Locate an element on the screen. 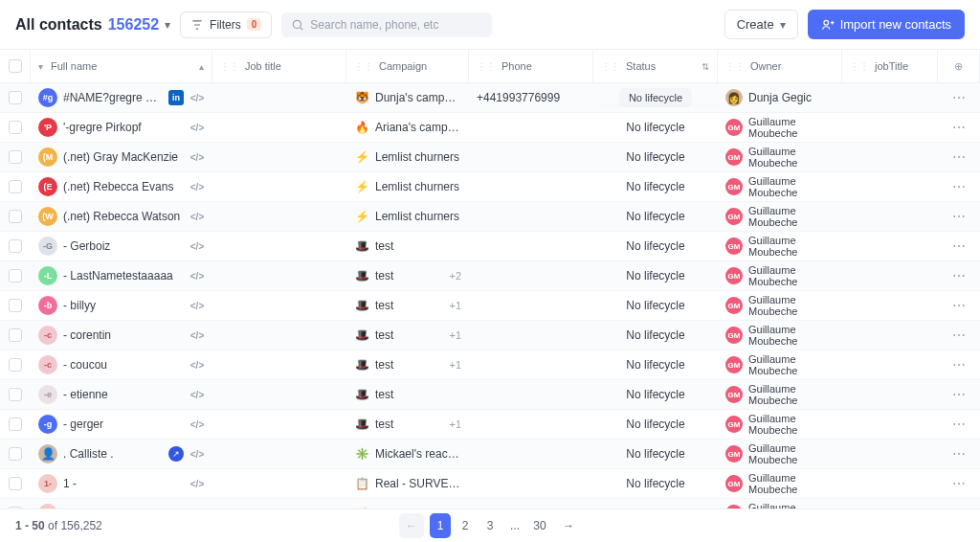 Image resolution: width=980 pixels, height=542 pixels. table-row: 1A1 Admin</>⚡Lemlist churnersNo lifecycl… is located at coordinates (490, 504).